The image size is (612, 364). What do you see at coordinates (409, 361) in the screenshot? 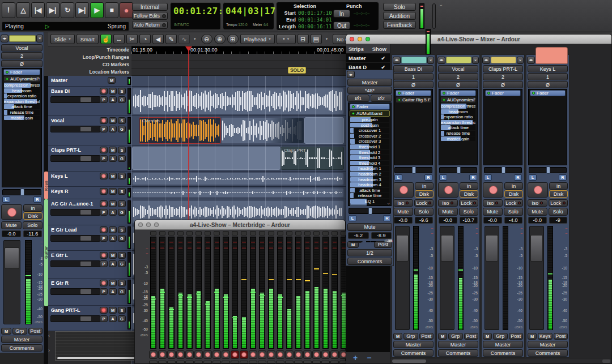
I see `hscroll-handle` at bounding box center [409, 361].